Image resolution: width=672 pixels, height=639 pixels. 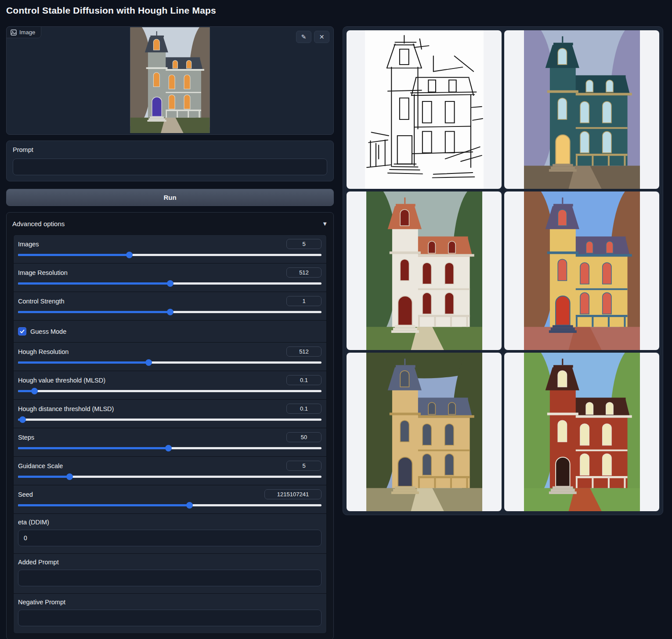 I want to click on slider-label: Image Resolution, so click(x=43, y=273).